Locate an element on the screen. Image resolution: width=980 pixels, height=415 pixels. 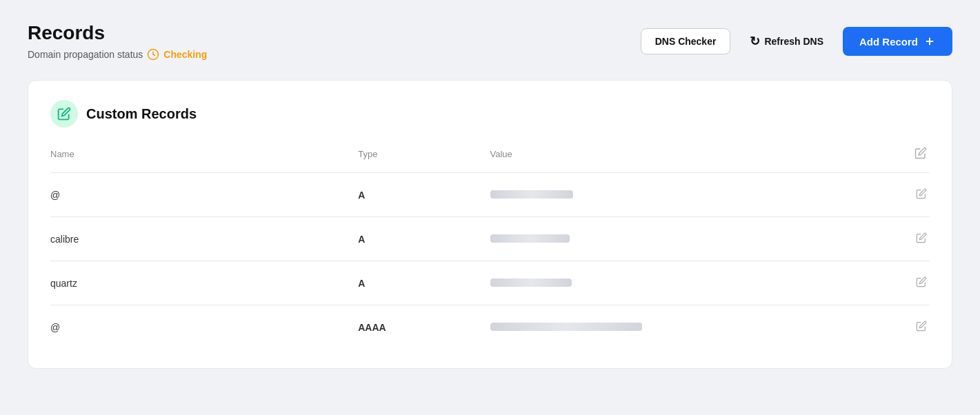
table-row: quartz A is located at coordinates (490, 283).